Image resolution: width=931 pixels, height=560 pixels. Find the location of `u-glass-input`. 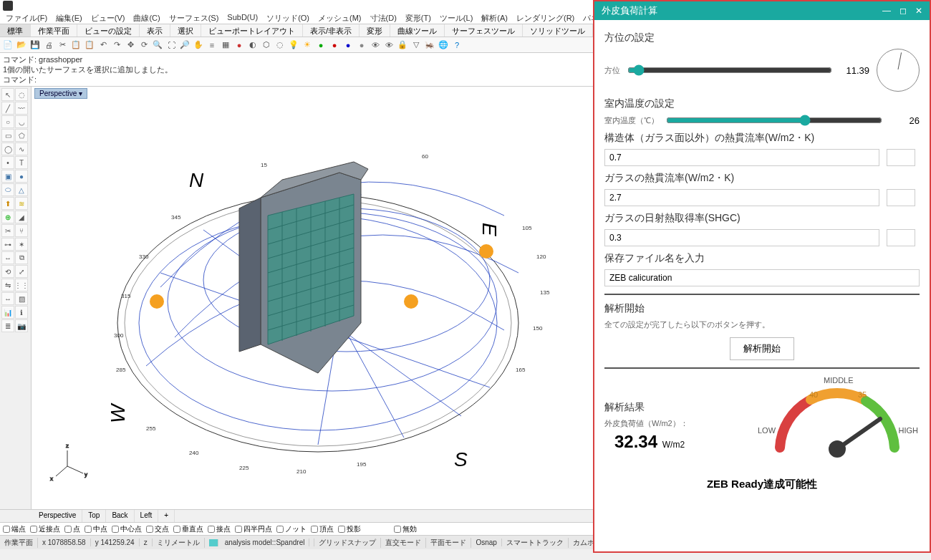

u-glass-input is located at coordinates (742, 198).